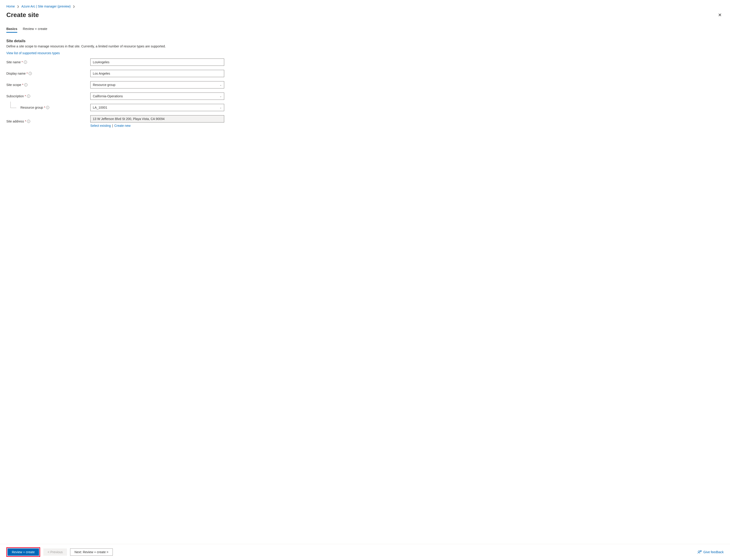 This screenshot has width=730, height=560. Describe the element at coordinates (48, 62) in the screenshot. I see `site-name-label: Site name * i` at that location.